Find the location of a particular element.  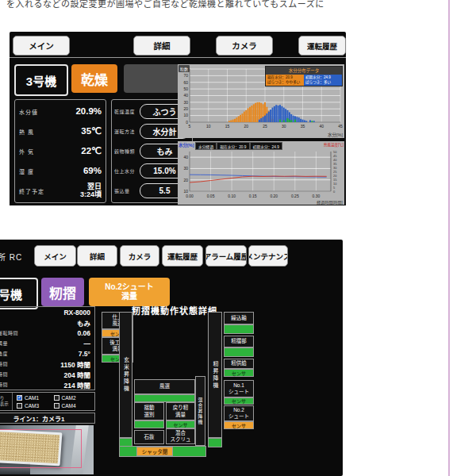

stat-label: 終了予定 is located at coordinates (32, 191).